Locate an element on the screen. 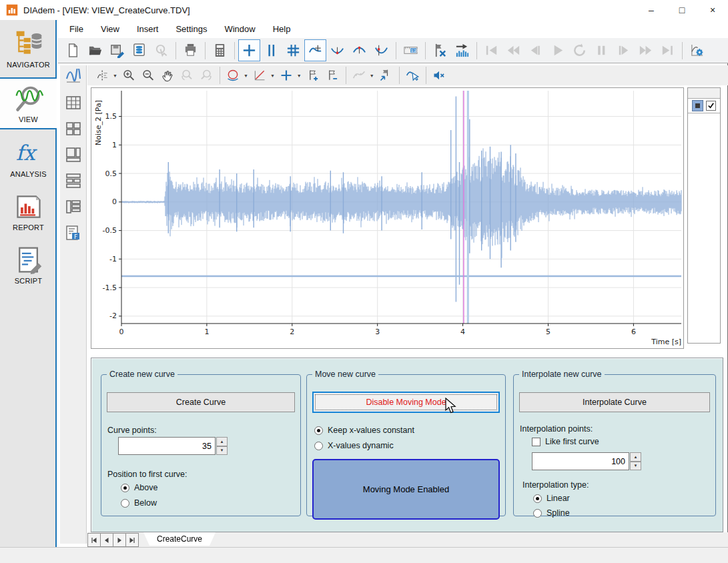 The image size is (728, 563). slope-mode-dropdown-icon: ▼ is located at coordinates (272, 76).